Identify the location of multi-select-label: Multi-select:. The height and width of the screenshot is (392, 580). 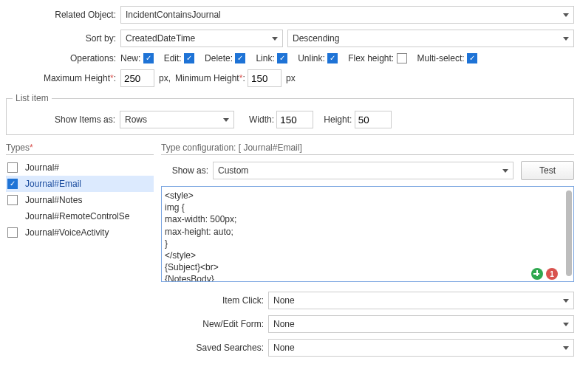
(441, 58).